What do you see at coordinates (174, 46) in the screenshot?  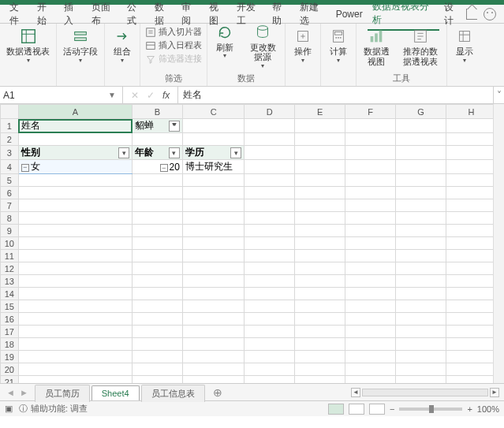 I see `insert-timeline-button: 插入日程表` at bounding box center [174, 46].